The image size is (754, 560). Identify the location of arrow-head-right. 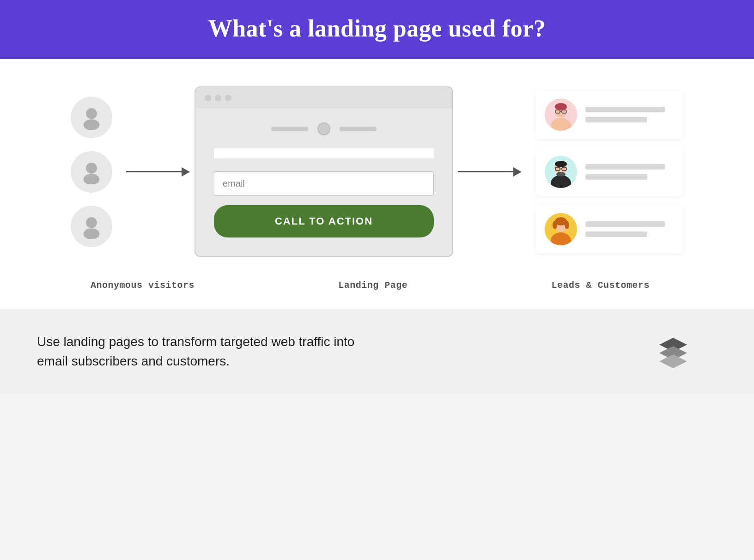
(517, 172).